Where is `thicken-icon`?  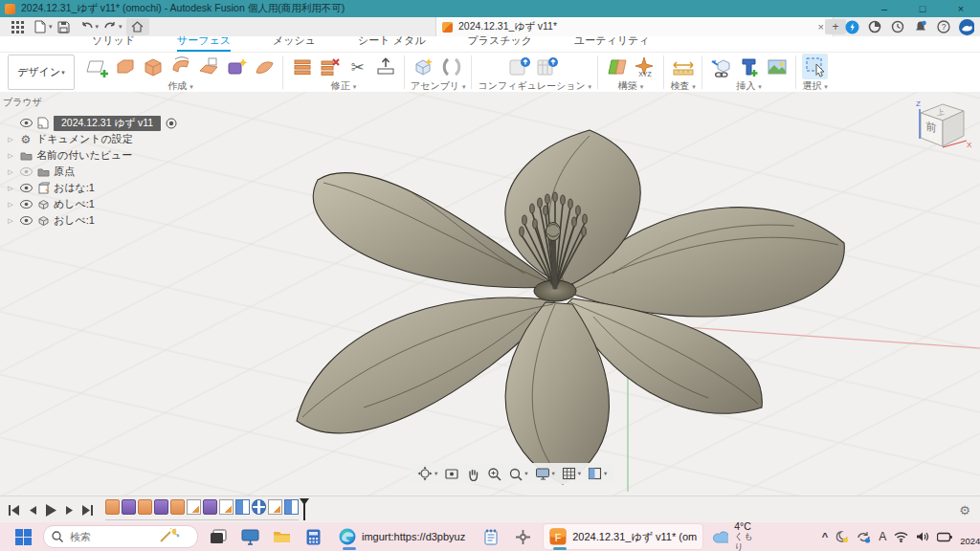
thicken-icon is located at coordinates (153, 67).